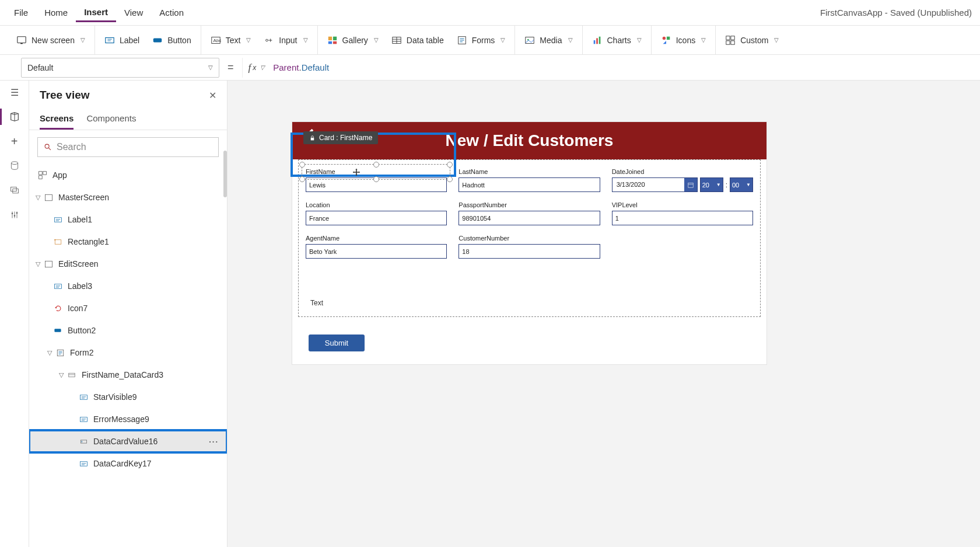 This screenshot has height=547, width=980. Describe the element at coordinates (741, 184) in the screenshot. I see `minute-select: 00▼` at that location.